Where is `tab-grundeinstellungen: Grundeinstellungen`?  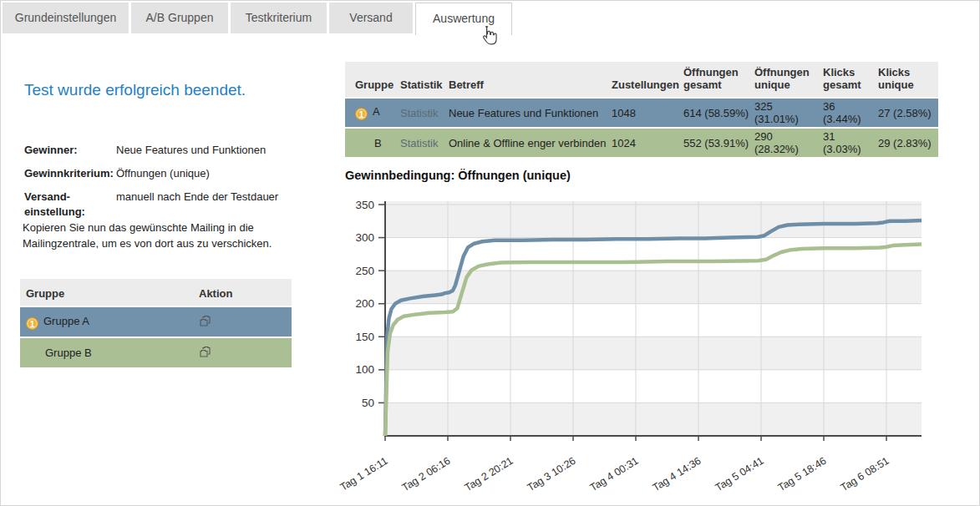
tab-grundeinstellungen: Grundeinstellungen is located at coordinates (65, 18).